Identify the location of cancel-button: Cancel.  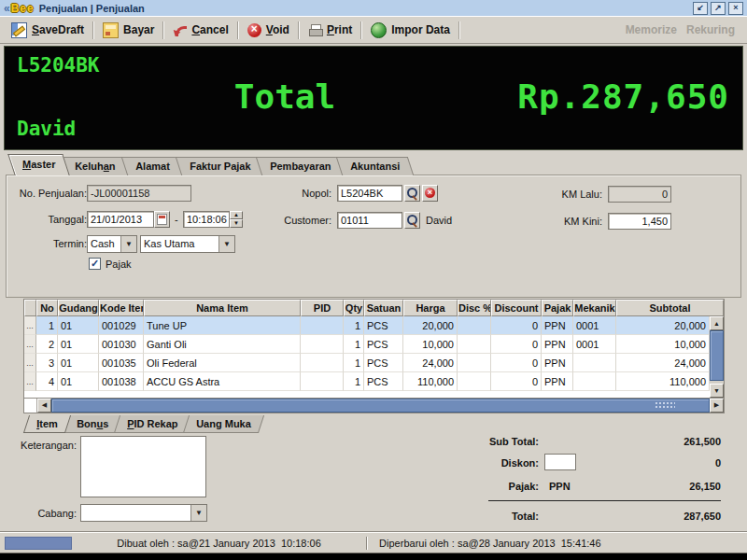
(200, 30).